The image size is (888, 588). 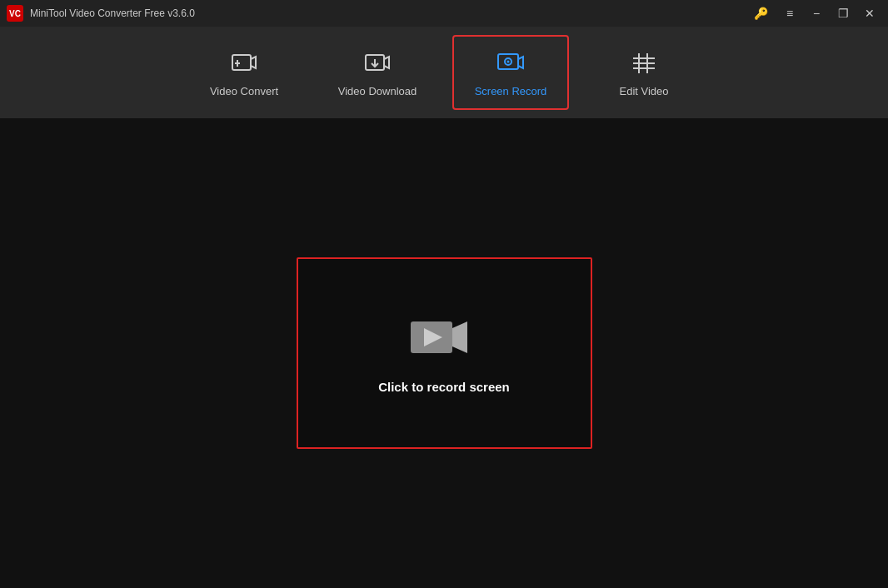 I want to click on record-area: Click to record screen, so click(x=445, y=353).